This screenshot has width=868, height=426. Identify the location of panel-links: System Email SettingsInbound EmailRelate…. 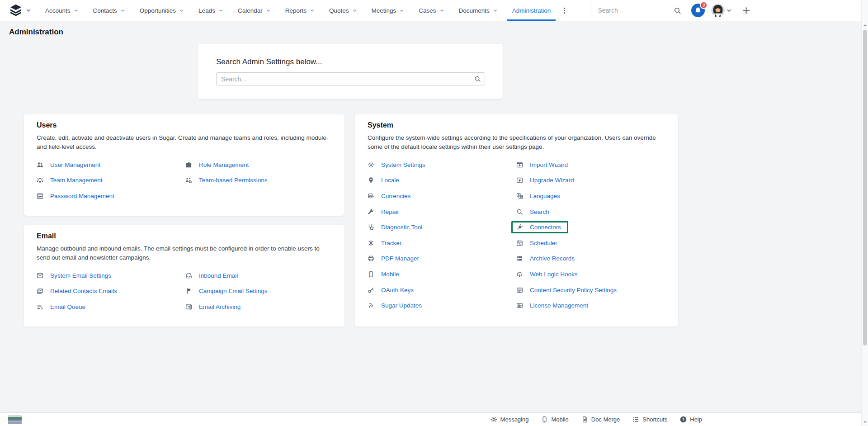
(184, 291).